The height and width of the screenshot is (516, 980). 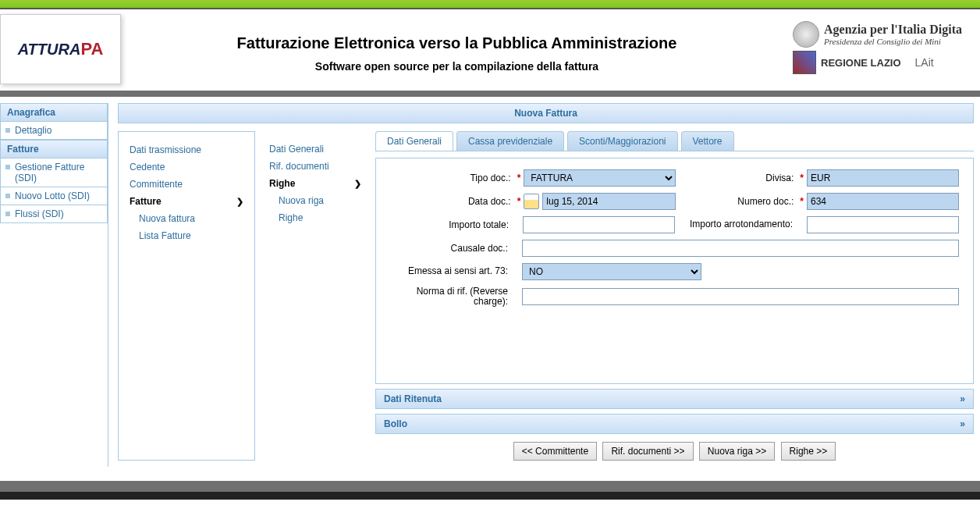 I want to click on nav2-righe-label: Righe, so click(x=282, y=183).